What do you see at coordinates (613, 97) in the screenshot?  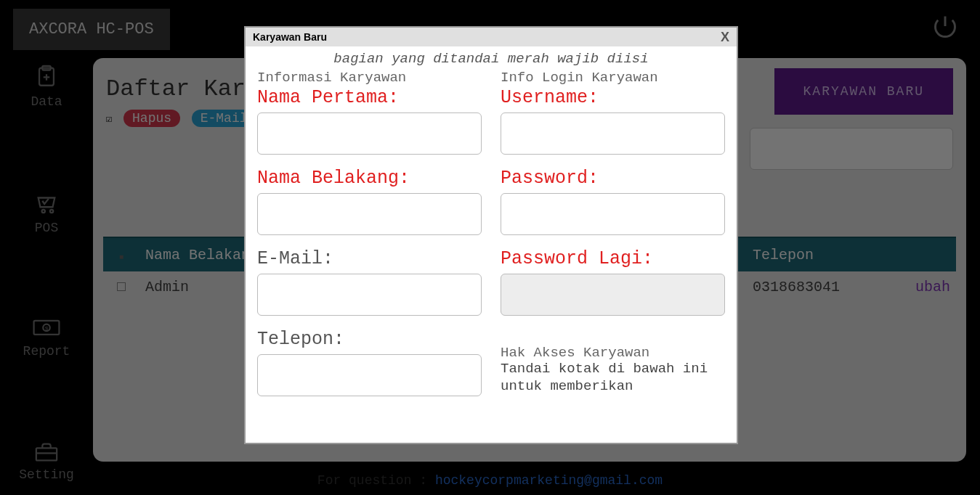 I see `label-username: Username:` at bounding box center [613, 97].